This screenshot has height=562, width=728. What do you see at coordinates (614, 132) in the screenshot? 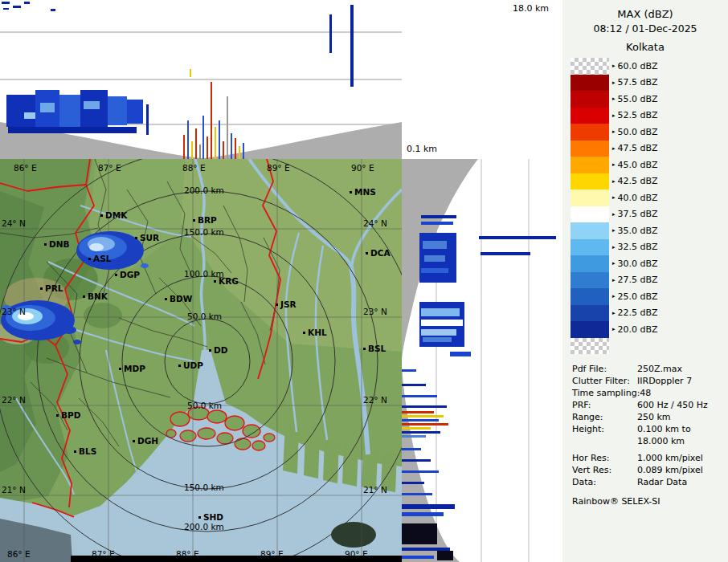
I see `legend-row: ▸50.0 dBZ` at bounding box center [614, 132].